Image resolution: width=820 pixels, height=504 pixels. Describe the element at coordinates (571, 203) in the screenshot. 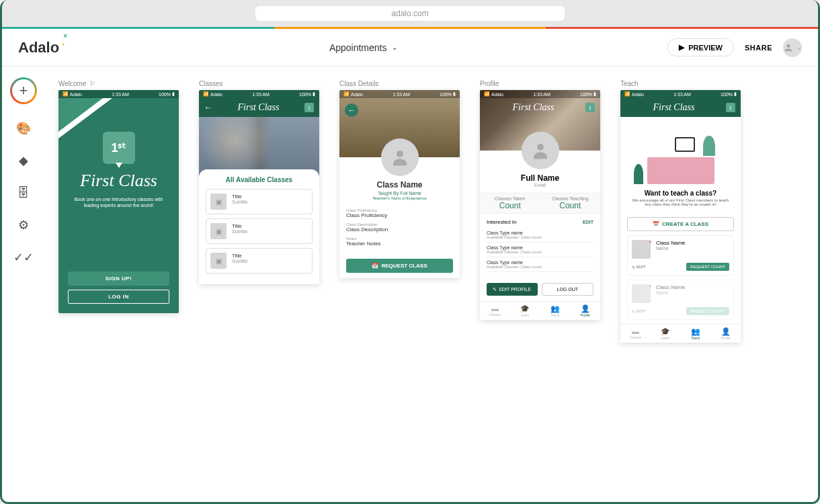

I see `stat-teaching: Classes TeachingCount` at that location.